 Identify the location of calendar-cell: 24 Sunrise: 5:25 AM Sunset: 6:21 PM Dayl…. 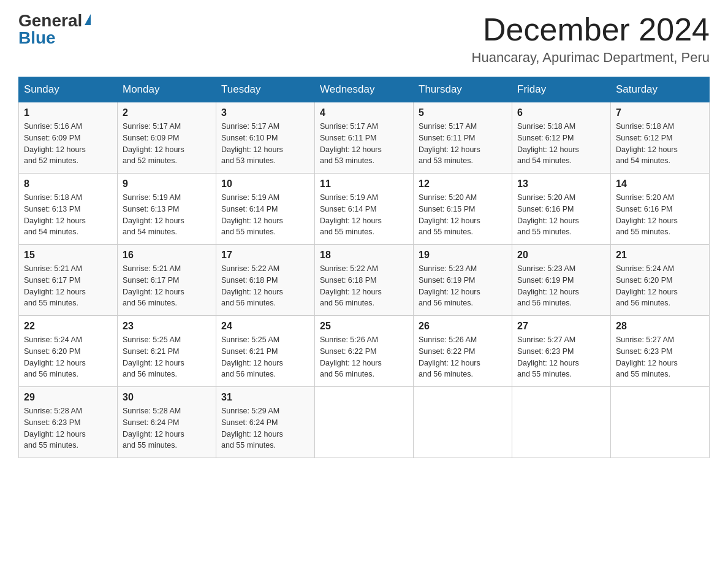
(266, 351).